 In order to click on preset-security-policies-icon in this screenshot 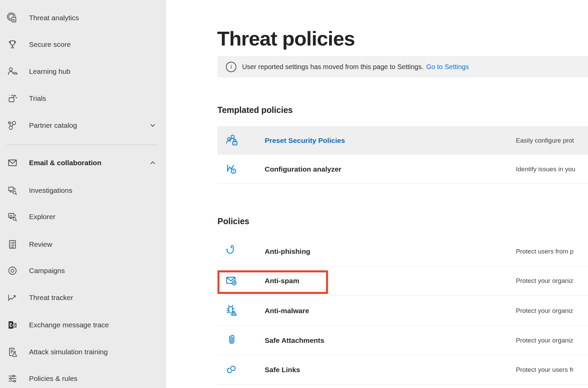, I will do `click(232, 141)`.